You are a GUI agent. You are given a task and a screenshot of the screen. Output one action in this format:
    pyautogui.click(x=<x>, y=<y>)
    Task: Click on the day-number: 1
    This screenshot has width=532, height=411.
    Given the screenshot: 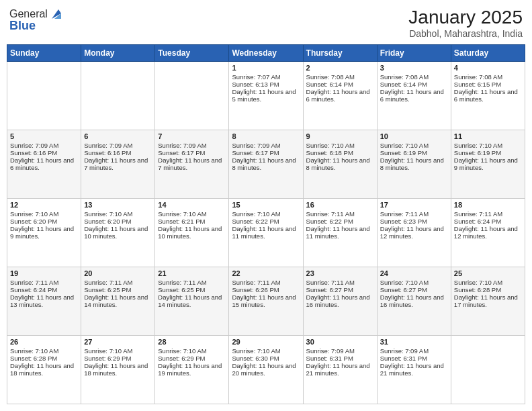 What is the action you would take?
    pyautogui.click(x=266, y=68)
    